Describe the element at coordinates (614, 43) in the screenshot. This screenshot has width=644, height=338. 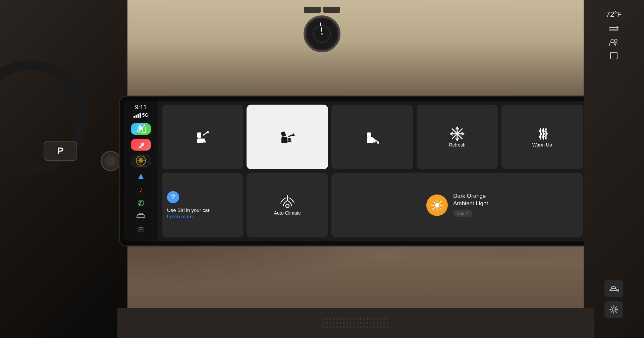
I see `profile-icon` at that location.